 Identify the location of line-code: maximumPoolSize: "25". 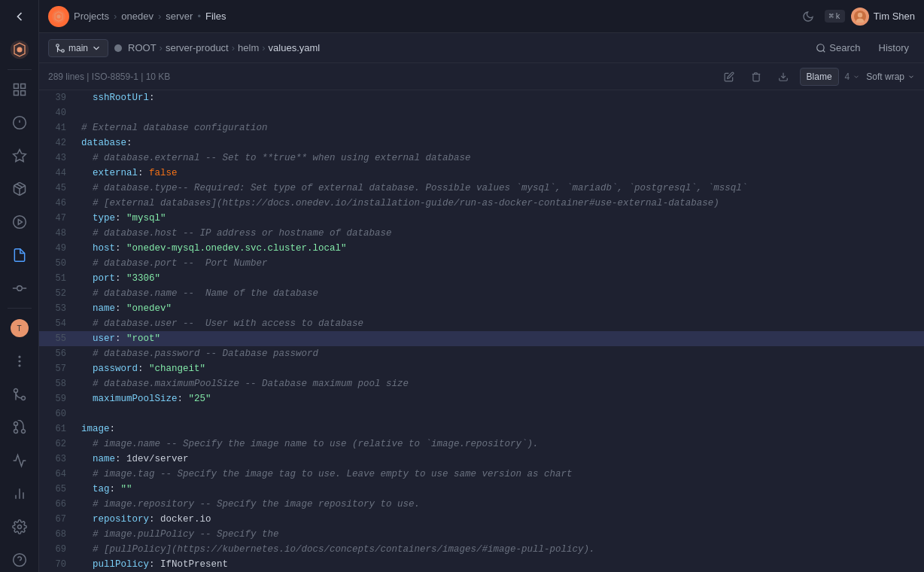
(500, 399).